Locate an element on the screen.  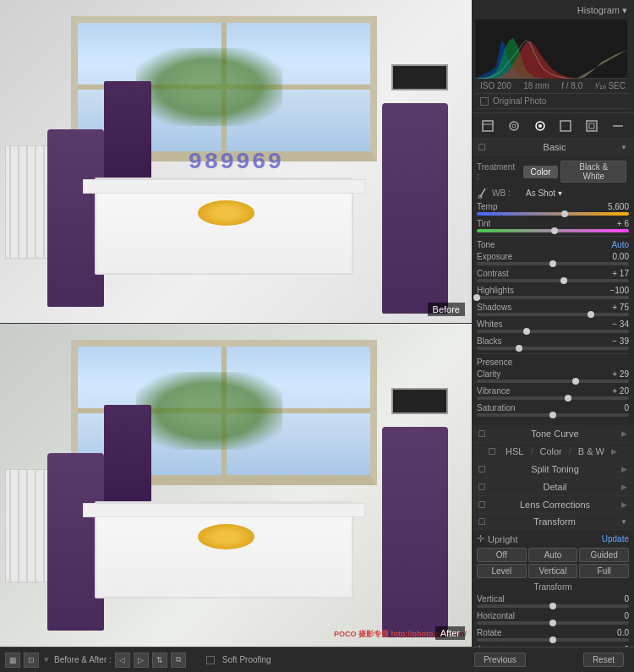
blacks-slider-group: Blacks − 39 is located at coordinates (553, 343).